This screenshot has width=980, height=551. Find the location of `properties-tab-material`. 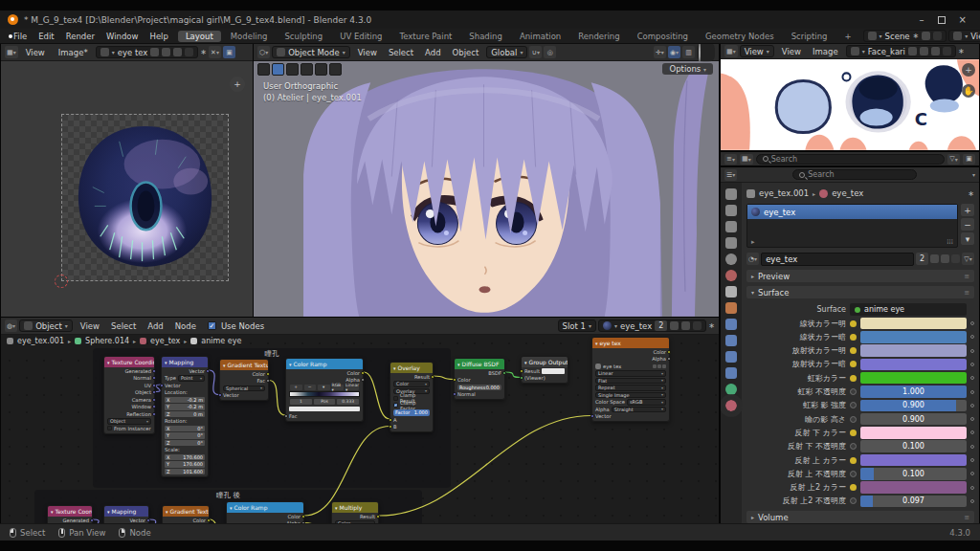

properties-tab-material is located at coordinates (731, 406).